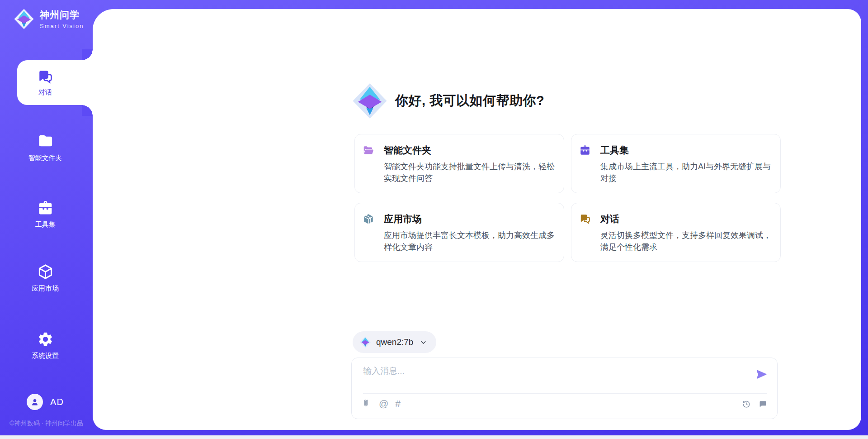 Image resolution: width=868 pixels, height=439 pixels. What do you see at coordinates (45, 215) in the screenshot?
I see `sidebar-item-toolset: 工具集` at bounding box center [45, 215].